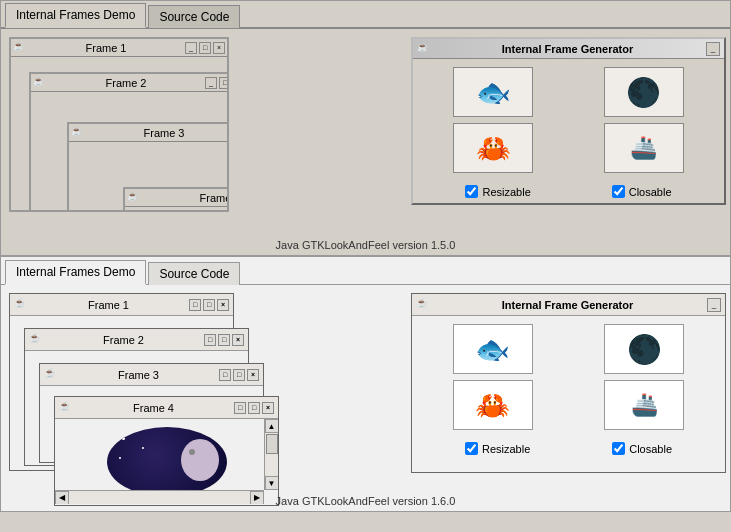  I want to click on maximize-btn-1-2: □, so click(223, 83).